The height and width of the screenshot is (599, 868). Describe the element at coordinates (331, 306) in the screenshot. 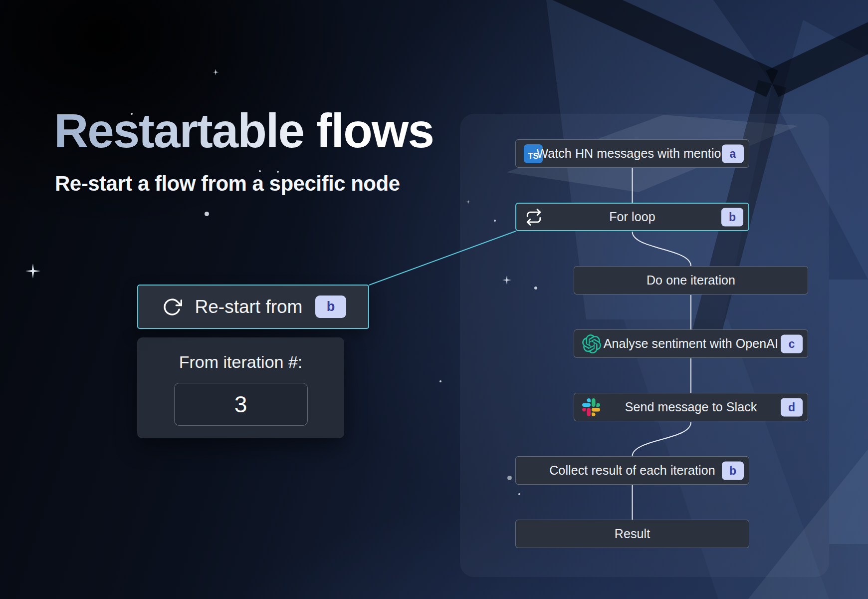

I see `restart-badge: b` at that location.